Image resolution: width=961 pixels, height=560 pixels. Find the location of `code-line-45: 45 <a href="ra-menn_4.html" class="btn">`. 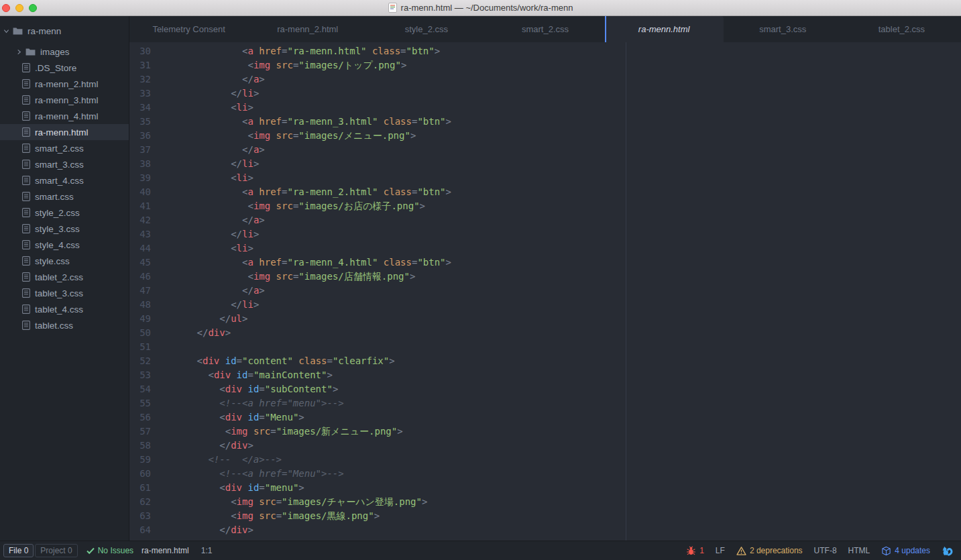

code-line-45: 45 <a href="ra-menn_4.html" class="btn"> is located at coordinates (545, 263).